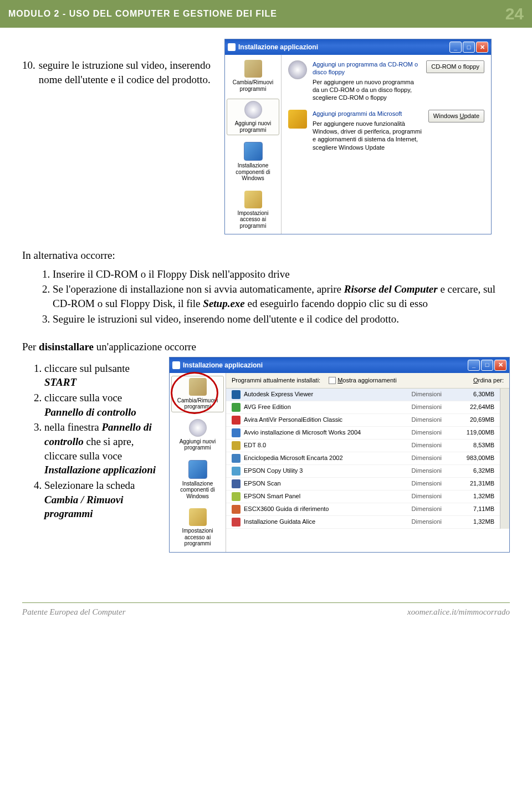 The height and width of the screenshot is (787, 532). Describe the element at coordinates (363, 459) in the screenshot. I see `program-row: Enciclopedia Microsoft Encarta 2002Dimen…` at that location.